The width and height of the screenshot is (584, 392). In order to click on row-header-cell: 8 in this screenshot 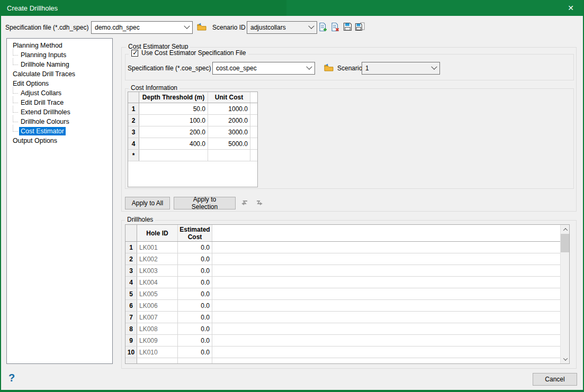, I will do `click(131, 329)`.